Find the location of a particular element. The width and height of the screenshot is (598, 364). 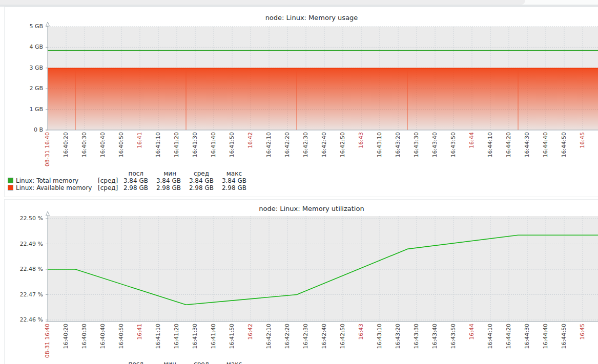

y-axis-label: 22.49 % is located at coordinates (25, 244).